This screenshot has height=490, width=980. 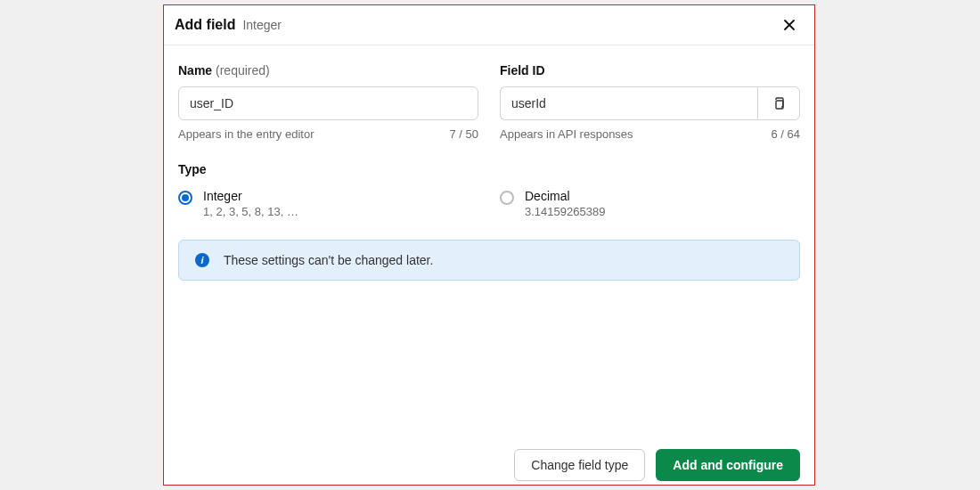 What do you see at coordinates (328, 134) in the screenshot?
I see `name-help-row: Appears in the entry editor 7 / 50` at bounding box center [328, 134].